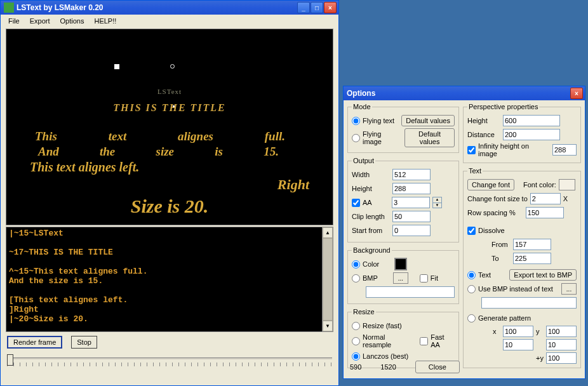 This screenshot has height=386, width=588. What do you see at coordinates (428, 121) in the screenshot?
I see `default-values-1: Default values` at bounding box center [428, 121].